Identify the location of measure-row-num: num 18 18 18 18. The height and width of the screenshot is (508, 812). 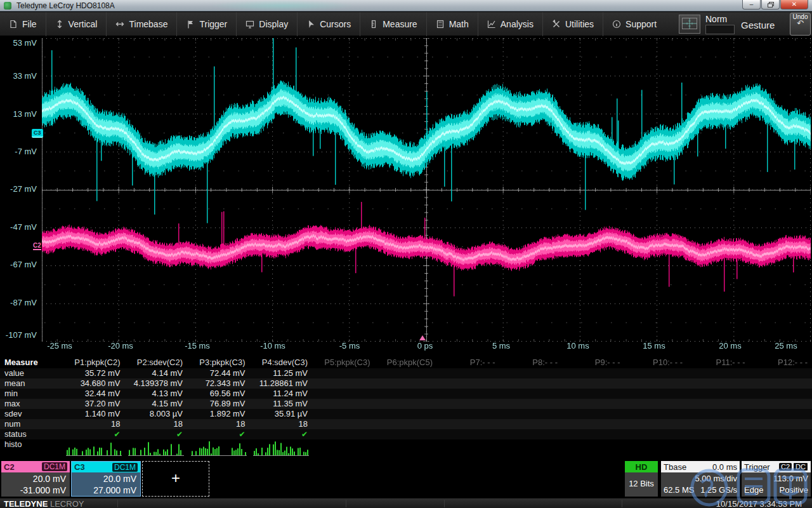
(406, 424).